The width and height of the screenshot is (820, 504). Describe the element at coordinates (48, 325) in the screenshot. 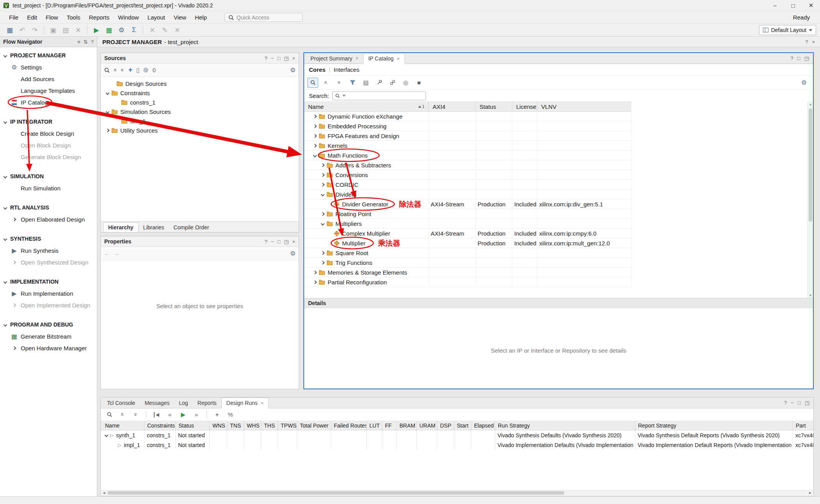

I see `flownav-section-header: PROGRAM AND DEBUG` at that location.